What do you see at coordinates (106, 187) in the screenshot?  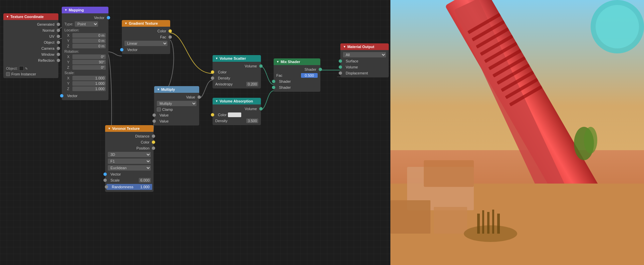 I see `voronoi-randomness-socket` at bounding box center [106, 187].